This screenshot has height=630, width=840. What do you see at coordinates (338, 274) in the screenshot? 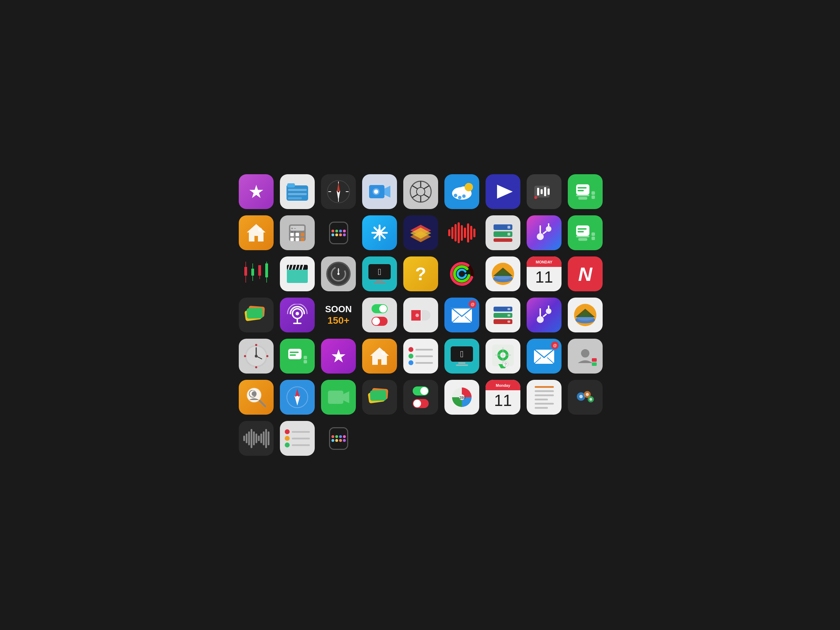
I see `icon-silenz` at bounding box center [338, 274].